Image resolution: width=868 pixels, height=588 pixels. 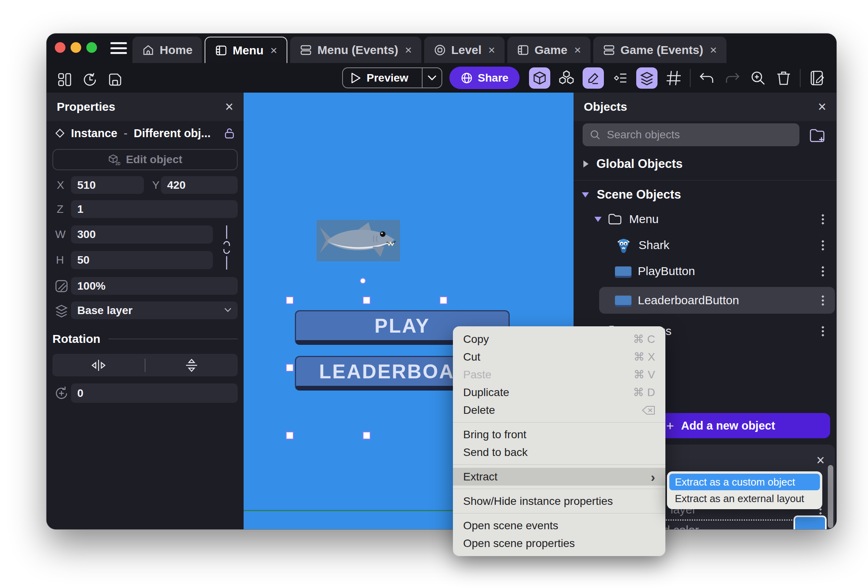 What do you see at coordinates (559, 477) in the screenshot?
I see `menu-item-extract: Extract ›` at bounding box center [559, 477].